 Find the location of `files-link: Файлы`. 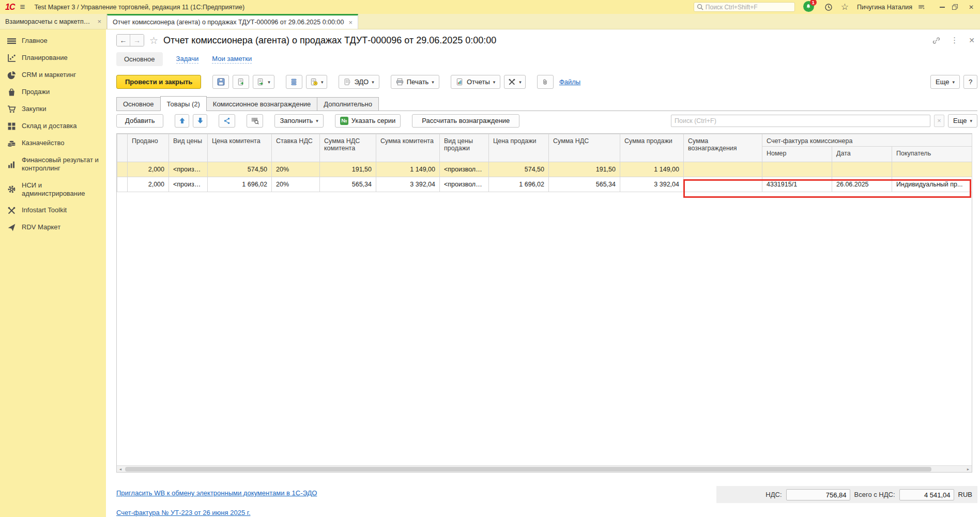

files-link: Файлы is located at coordinates (570, 82).